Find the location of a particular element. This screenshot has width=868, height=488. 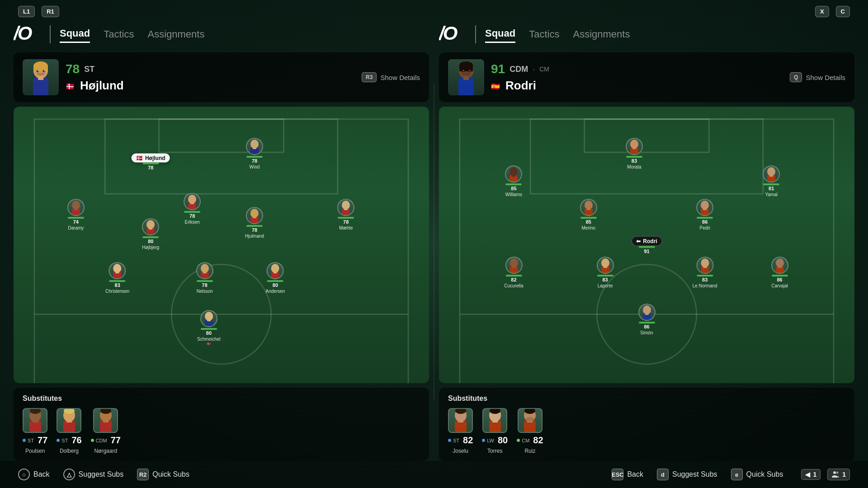

left-player-pos: ST is located at coordinates (90, 70).